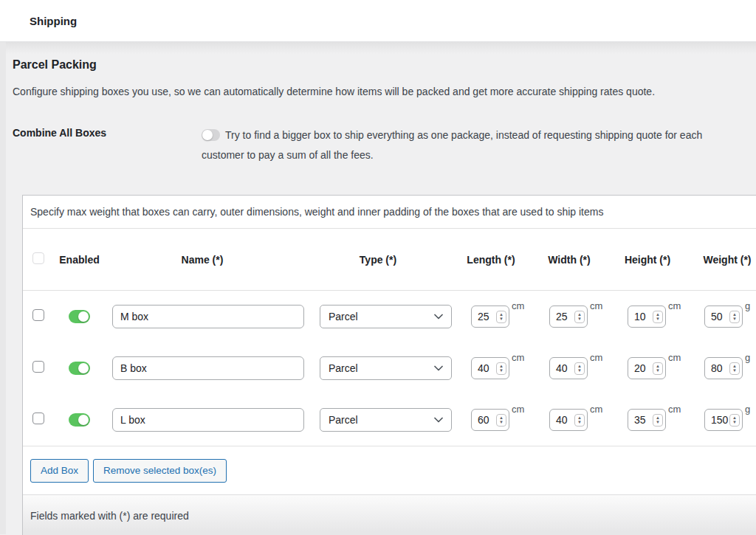 This screenshot has height=535, width=756. Describe the element at coordinates (569, 260) in the screenshot. I see `column-header-width: Width (*)` at that location.